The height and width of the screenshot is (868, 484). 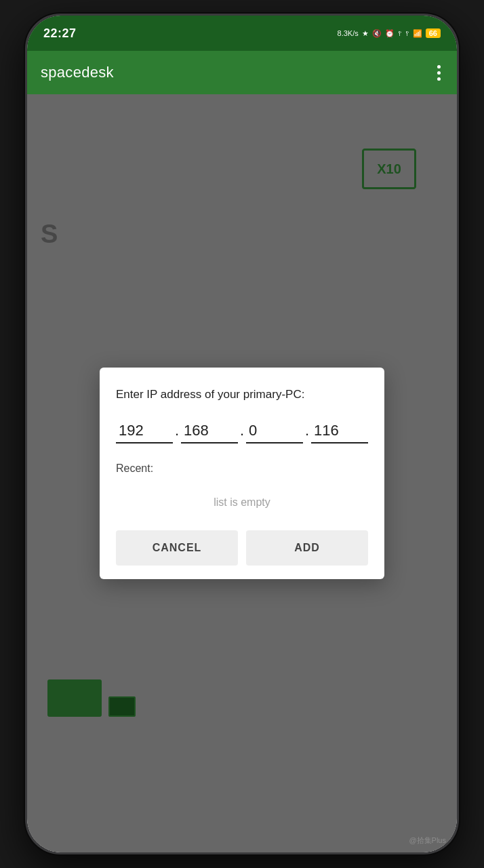 What do you see at coordinates (242, 504) in the screenshot?
I see `recent-empty-message: list is empty` at bounding box center [242, 504].